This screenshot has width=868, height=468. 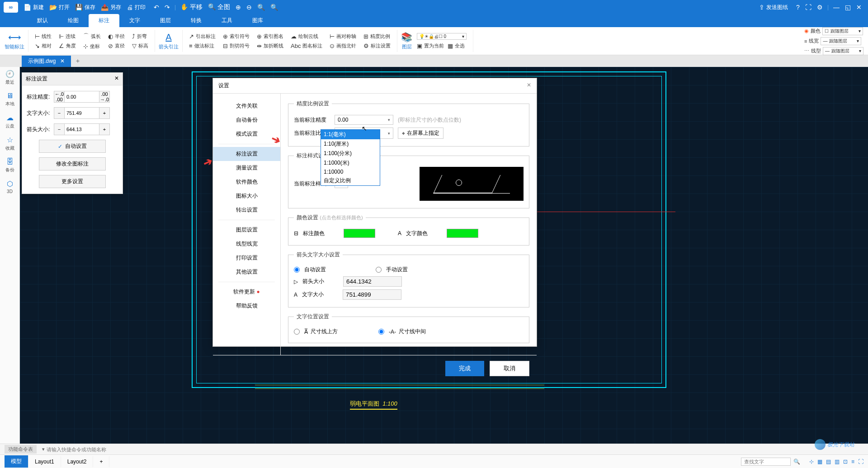 What do you see at coordinates (196, 21) in the screenshot?
I see `tab-convert: 转换` at bounding box center [196, 21].